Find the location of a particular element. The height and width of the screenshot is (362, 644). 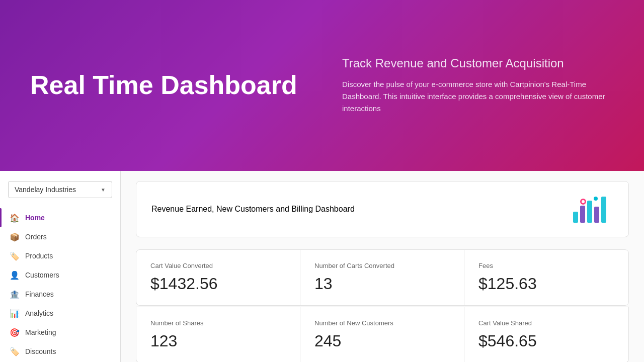

sidebar-item-label: Home is located at coordinates (35, 218).